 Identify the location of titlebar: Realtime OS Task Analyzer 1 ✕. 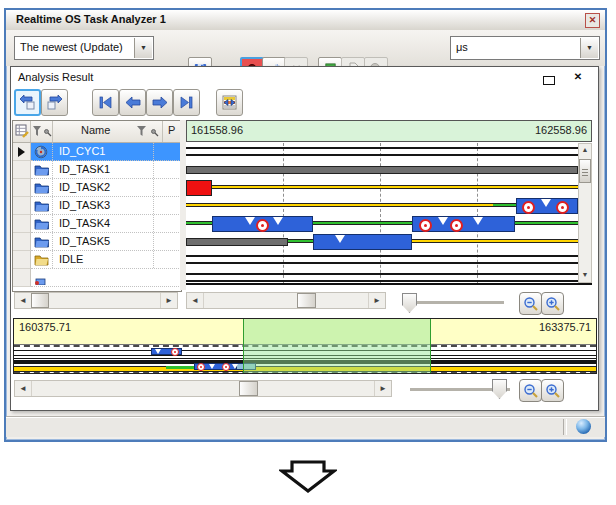
(306, 20).